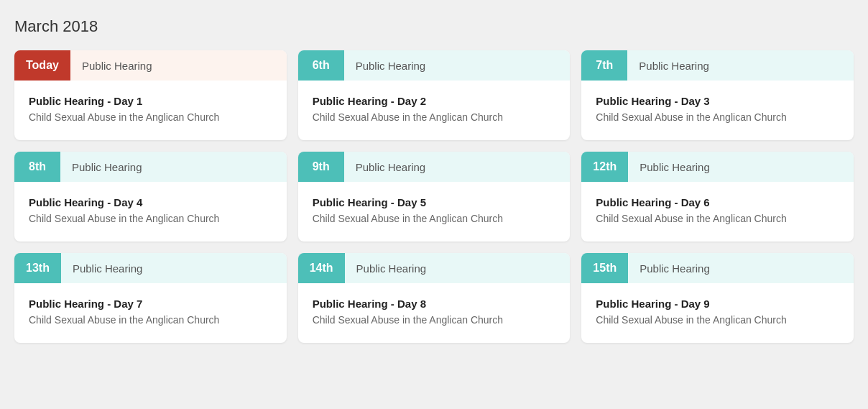 Image resolution: width=868 pixels, height=409 pixels. Describe the element at coordinates (717, 298) in the screenshot. I see `event-card: 15th Public Hearing Public Hearing - Day…` at that location.